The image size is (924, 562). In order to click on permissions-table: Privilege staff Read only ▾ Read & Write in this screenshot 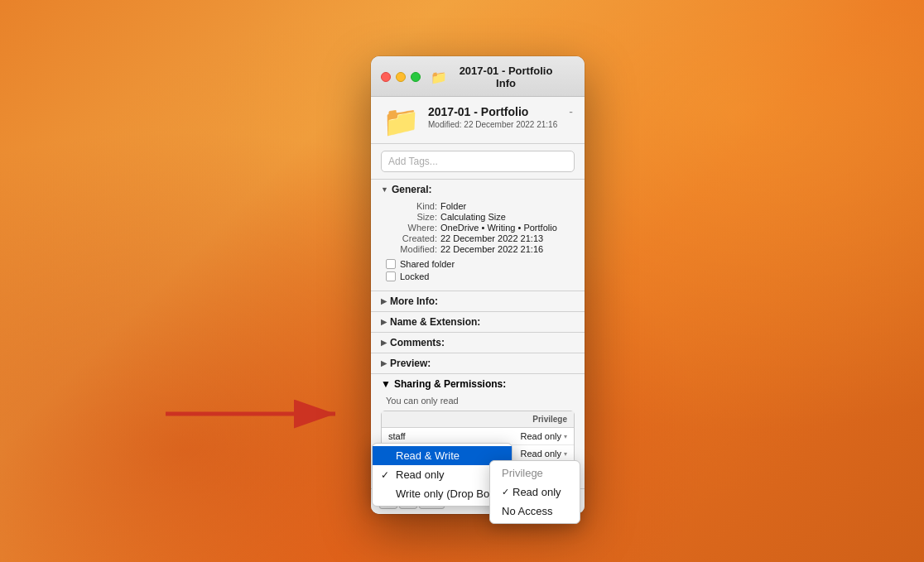, I will do `click(478, 446)`.